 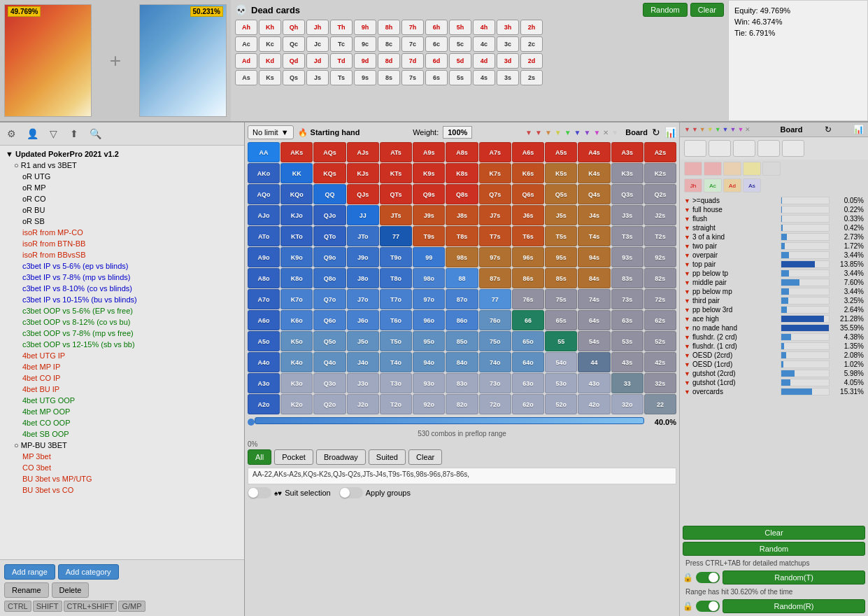 I want to click on hand-cell-72o: 72o, so click(x=495, y=405).